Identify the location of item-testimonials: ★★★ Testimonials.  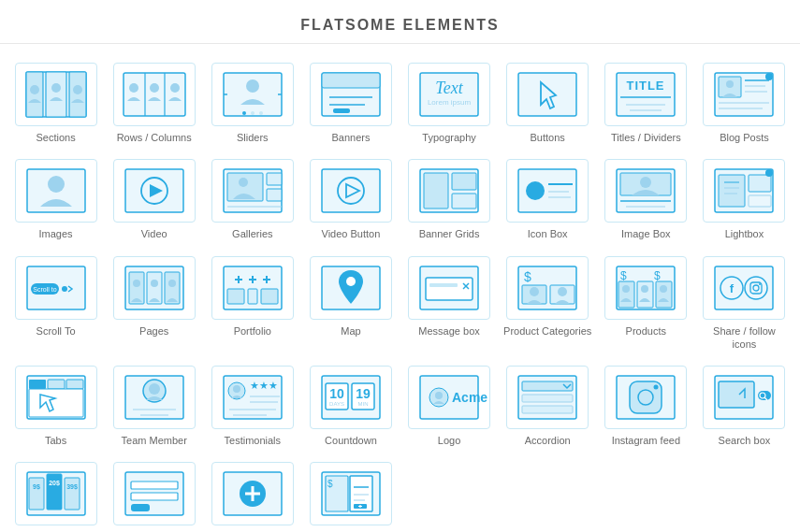
(253, 408).